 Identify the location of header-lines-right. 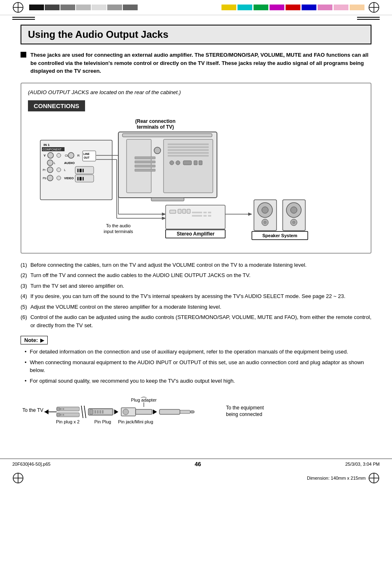
(368, 18).